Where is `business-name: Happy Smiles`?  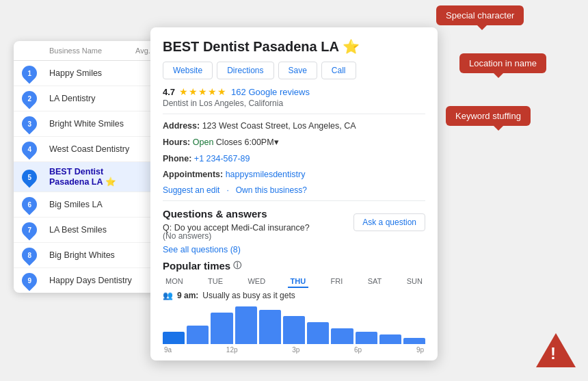 business-name: Happy Smiles is located at coordinates (92, 73).